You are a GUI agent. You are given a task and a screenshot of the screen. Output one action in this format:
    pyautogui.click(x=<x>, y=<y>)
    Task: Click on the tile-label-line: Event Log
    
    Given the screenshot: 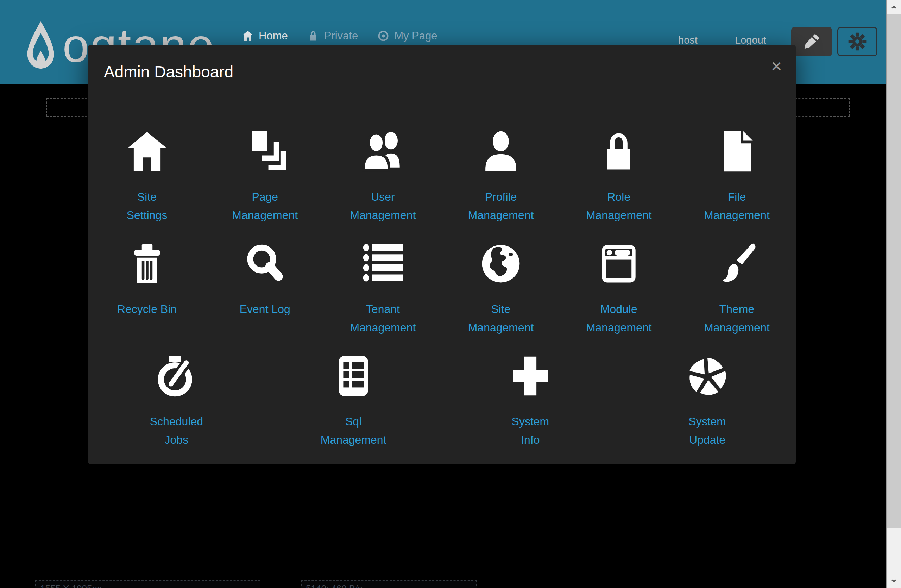 What is the action you would take?
    pyautogui.click(x=265, y=309)
    